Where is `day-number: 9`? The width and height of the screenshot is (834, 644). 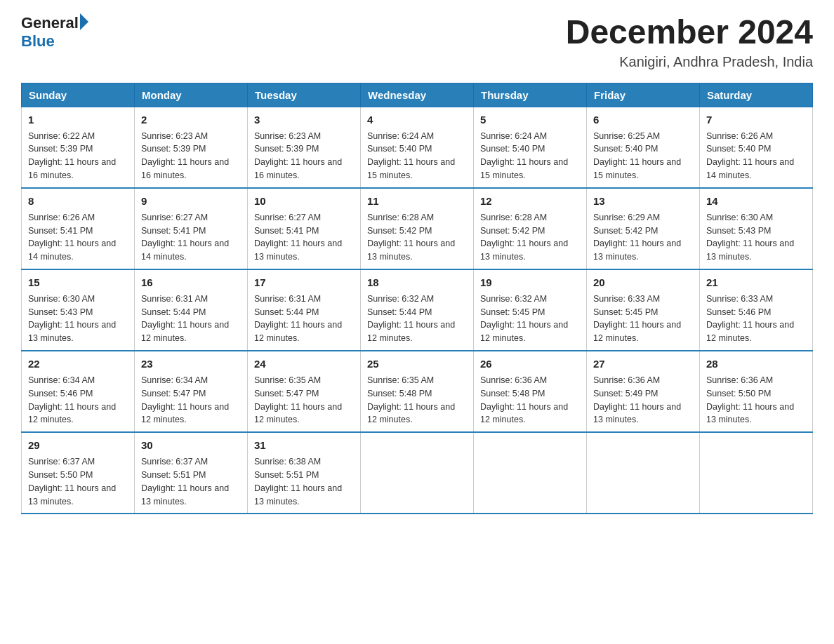 day-number: 9 is located at coordinates (191, 201).